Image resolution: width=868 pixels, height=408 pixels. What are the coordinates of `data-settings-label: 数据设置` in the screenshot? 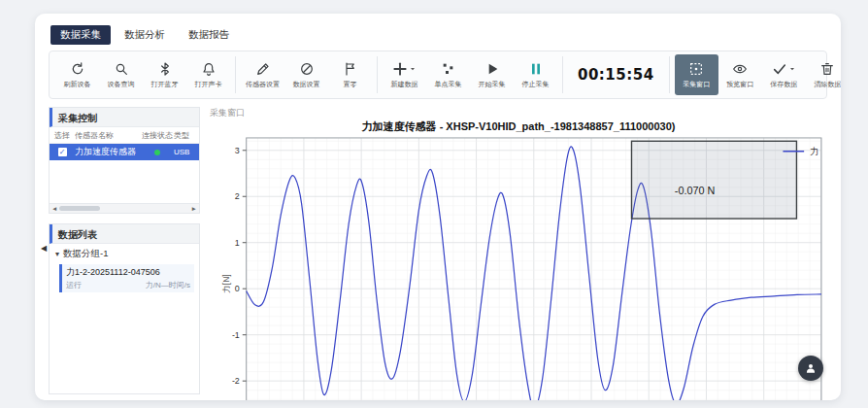 It's located at (307, 85).